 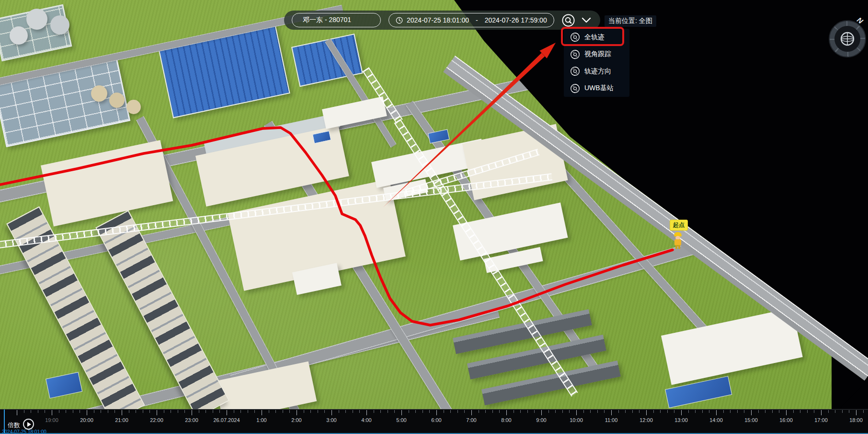 I want to click on map-yard, so click(x=107, y=183).